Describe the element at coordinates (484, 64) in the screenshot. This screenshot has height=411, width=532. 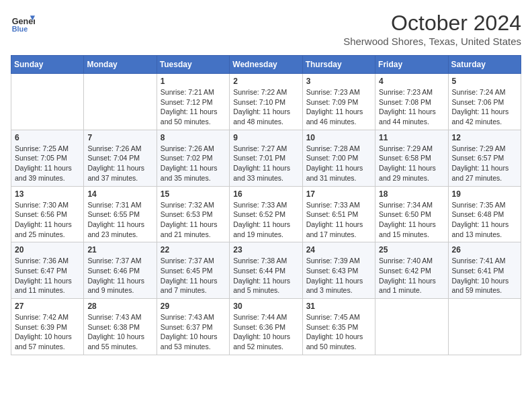
I see `weekday-header-saturday: Saturday` at that location.